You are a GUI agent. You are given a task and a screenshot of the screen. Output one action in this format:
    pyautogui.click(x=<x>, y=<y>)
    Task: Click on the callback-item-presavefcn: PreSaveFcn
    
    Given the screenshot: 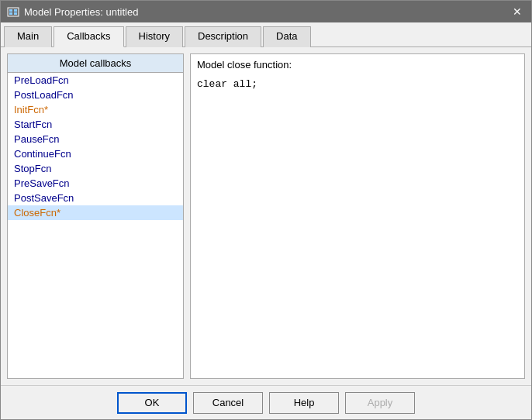 What is the action you would take?
    pyautogui.click(x=95, y=183)
    